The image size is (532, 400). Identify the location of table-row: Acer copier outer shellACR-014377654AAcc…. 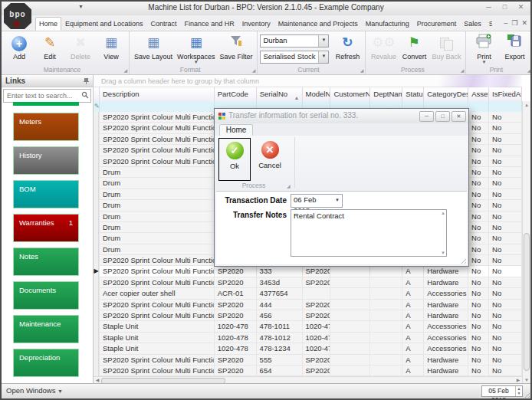
(308, 293).